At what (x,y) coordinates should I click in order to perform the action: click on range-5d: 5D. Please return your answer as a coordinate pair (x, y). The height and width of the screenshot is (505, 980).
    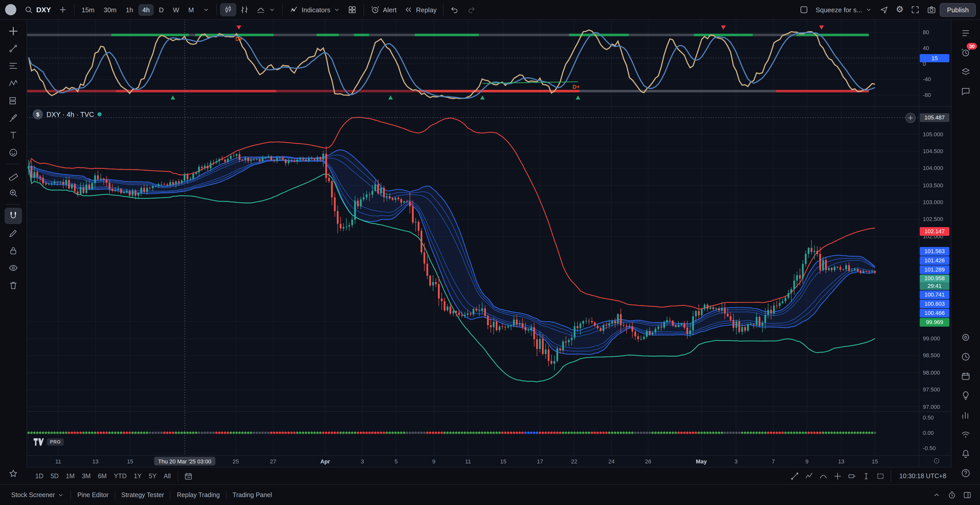
    Looking at the image, I should click on (55, 476).